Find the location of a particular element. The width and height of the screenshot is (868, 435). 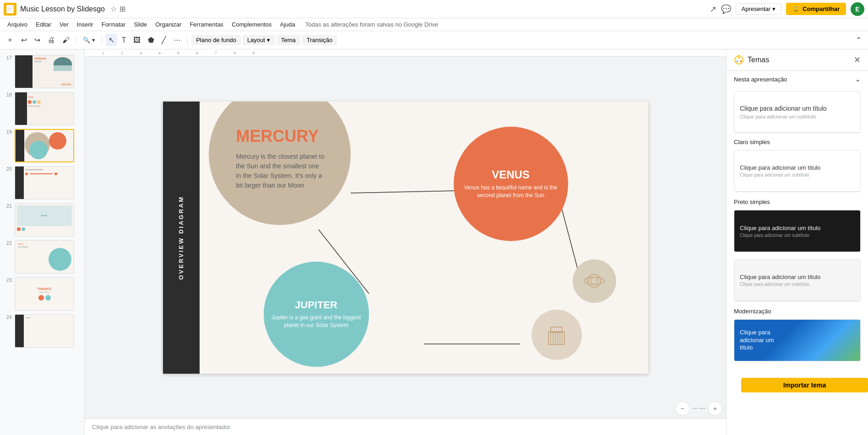

theme-current-subtitle: Clique para adicionar um subtítulo is located at coordinates (778, 117).